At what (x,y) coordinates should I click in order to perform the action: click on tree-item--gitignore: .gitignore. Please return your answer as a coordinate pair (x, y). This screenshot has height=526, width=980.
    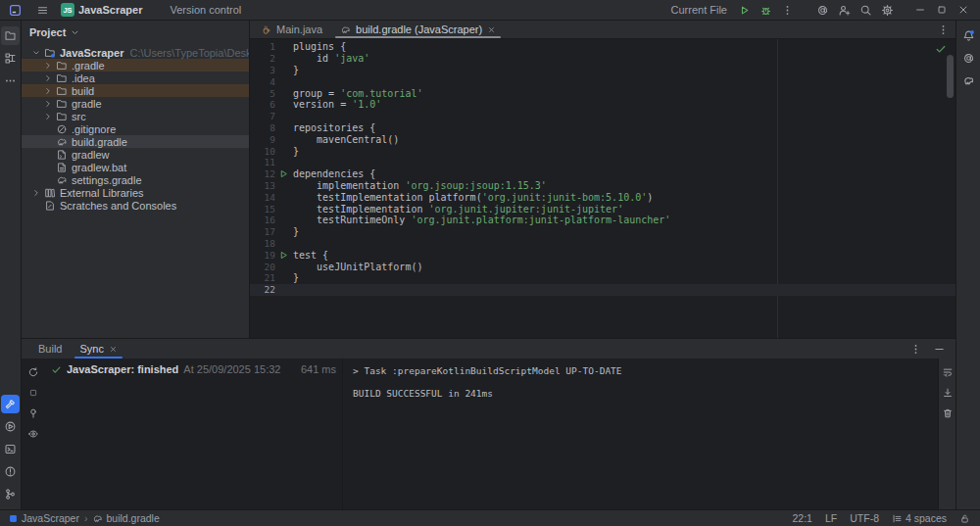
    Looking at the image, I should click on (135, 129).